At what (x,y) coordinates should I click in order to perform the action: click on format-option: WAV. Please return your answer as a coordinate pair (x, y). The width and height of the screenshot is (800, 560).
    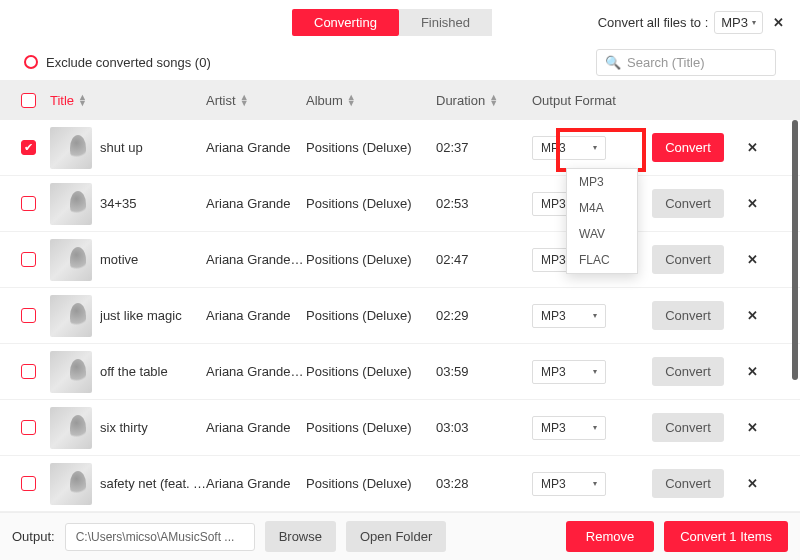
    Looking at the image, I should click on (602, 234).